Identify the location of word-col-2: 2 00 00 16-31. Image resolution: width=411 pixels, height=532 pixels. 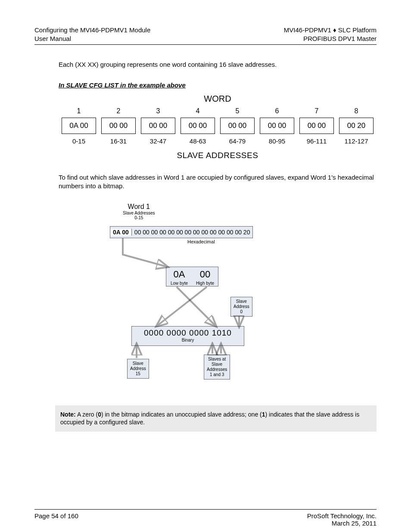
(118, 126).